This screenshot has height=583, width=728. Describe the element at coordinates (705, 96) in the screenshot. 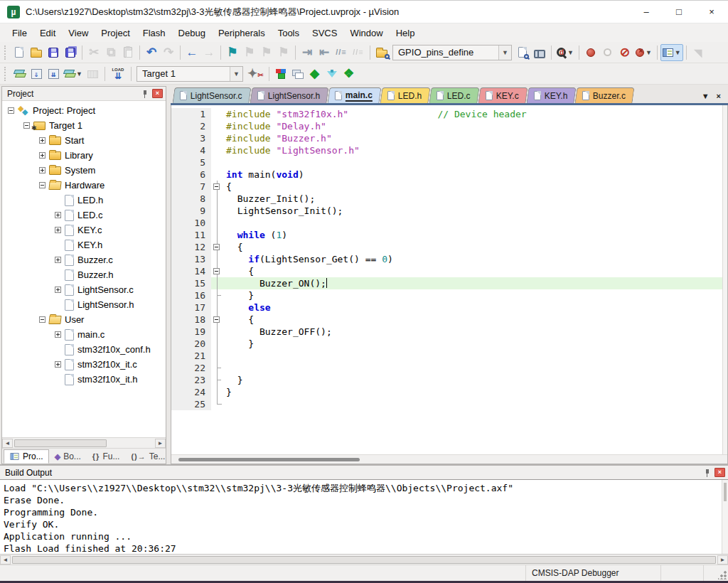

I see `tab-list-dropdown-icon: ▼` at that location.